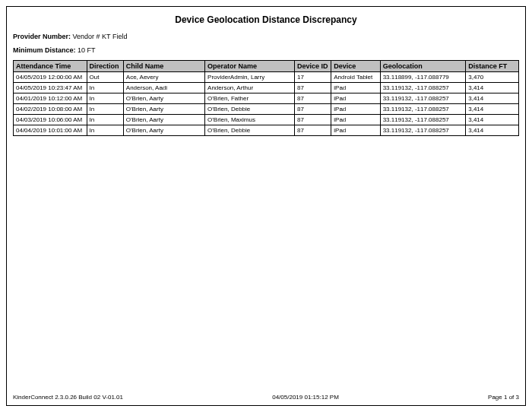 The height and width of the screenshot is (412, 532). Describe the element at coordinates (164, 88) in the screenshot. I see `cell-child-name: Anderson, Aadi` at that location.